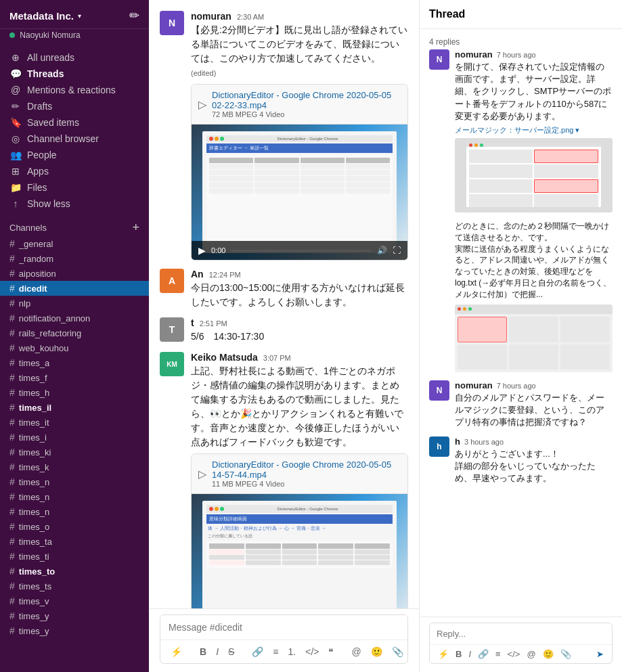  Describe the element at coordinates (74, 497) in the screenshot. I see `channel-item-times-n2: # times_n` at that location.